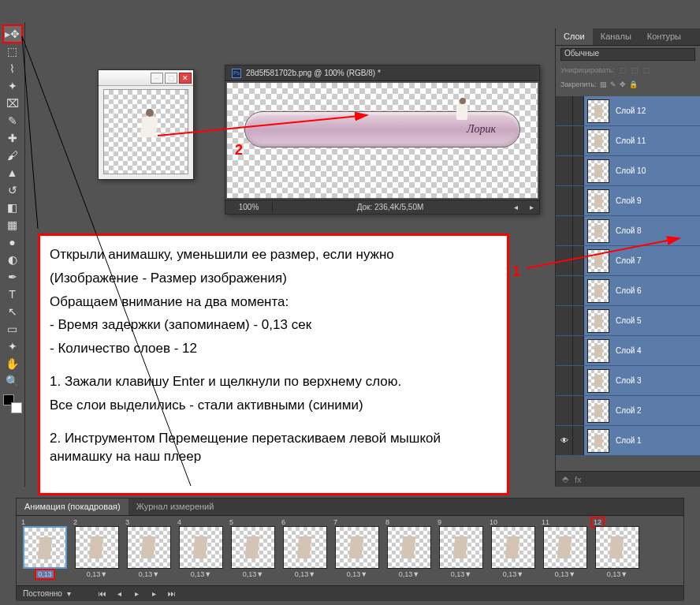 The image size is (700, 605). Describe the element at coordinates (634, 84) in the screenshot. I see `lock-all-icon: 🔒` at that location.